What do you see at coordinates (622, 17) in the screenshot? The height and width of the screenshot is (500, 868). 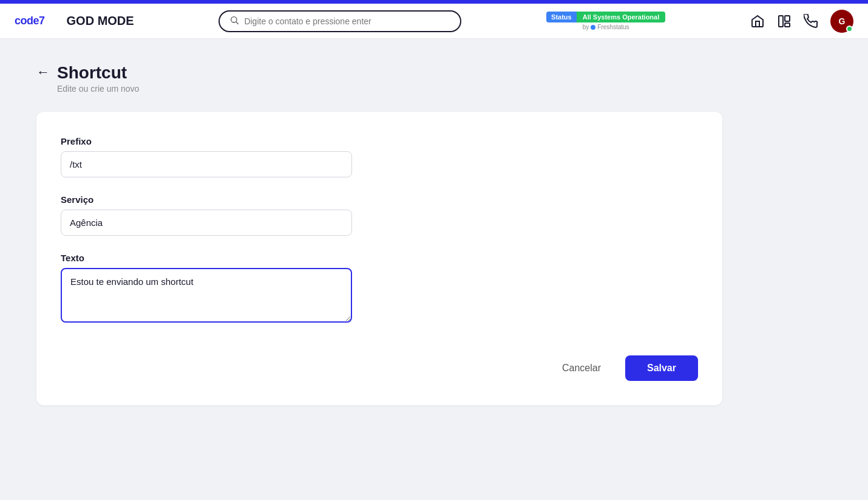 I see `operational-label: All Systems Operational` at bounding box center [622, 17].